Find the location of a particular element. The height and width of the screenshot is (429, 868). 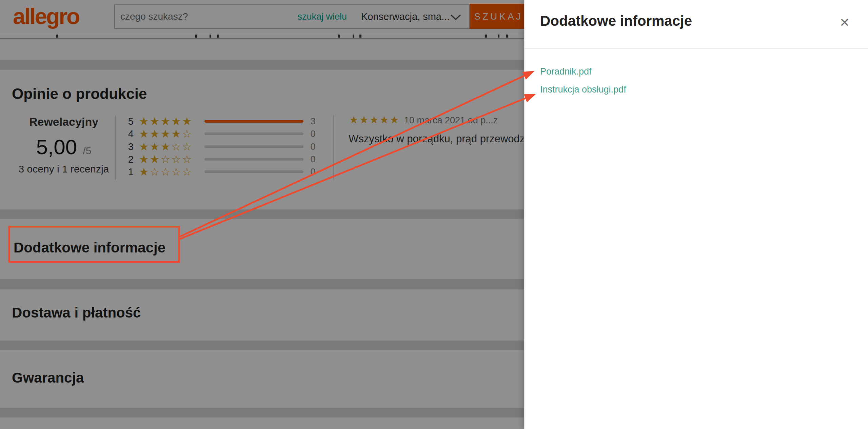

panel-title: Dodatkowe informacje is located at coordinates (616, 21).